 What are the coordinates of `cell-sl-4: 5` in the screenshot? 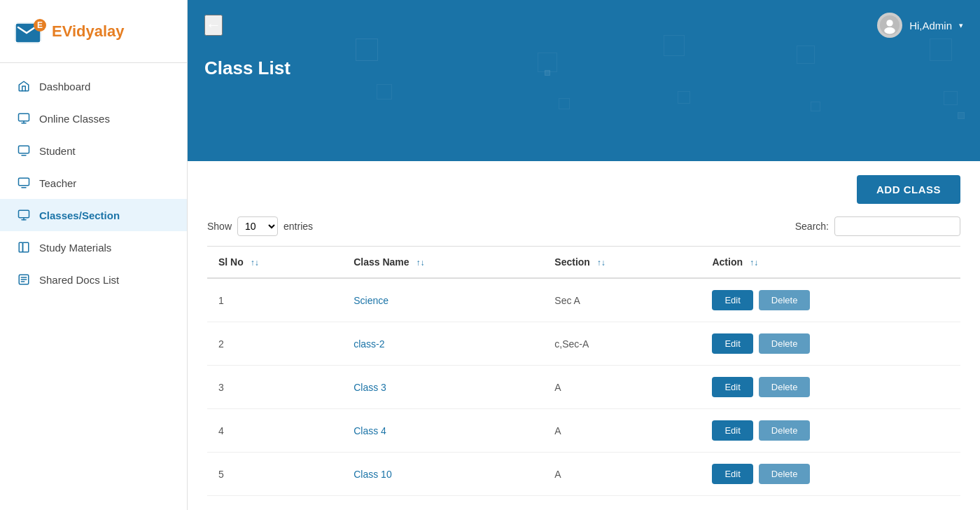 It's located at (274, 474).